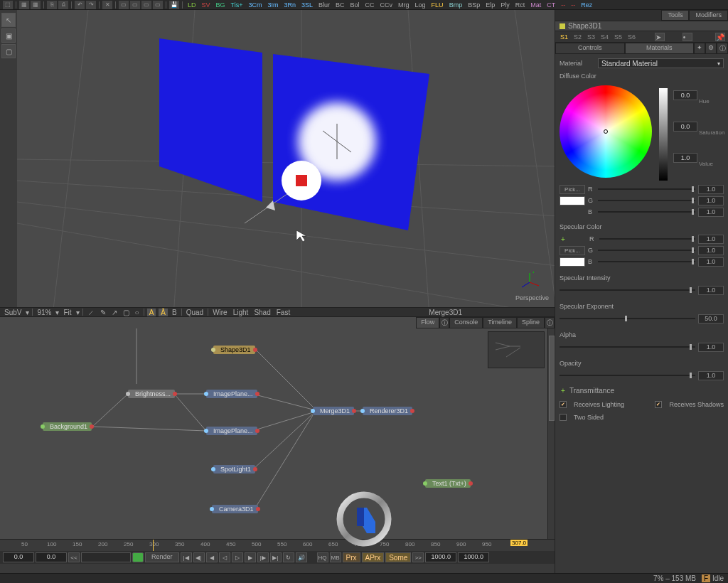  What do you see at coordinates (152, 313) in the screenshot?
I see `a-button: A` at bounding box center [152, 313].